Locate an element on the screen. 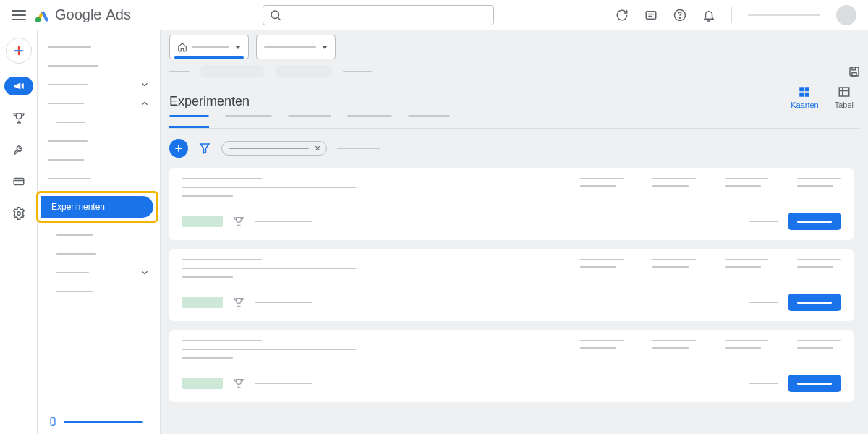  rail-admin is located at coordinates (19, 213).